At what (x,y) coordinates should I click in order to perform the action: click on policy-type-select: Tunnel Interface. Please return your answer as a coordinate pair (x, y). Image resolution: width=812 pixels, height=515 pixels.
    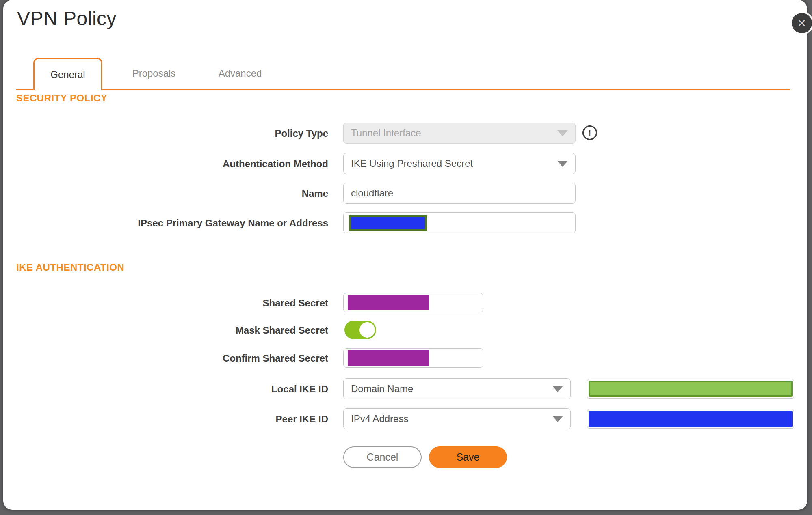
    Looking at the image, I should click on (459, 133).